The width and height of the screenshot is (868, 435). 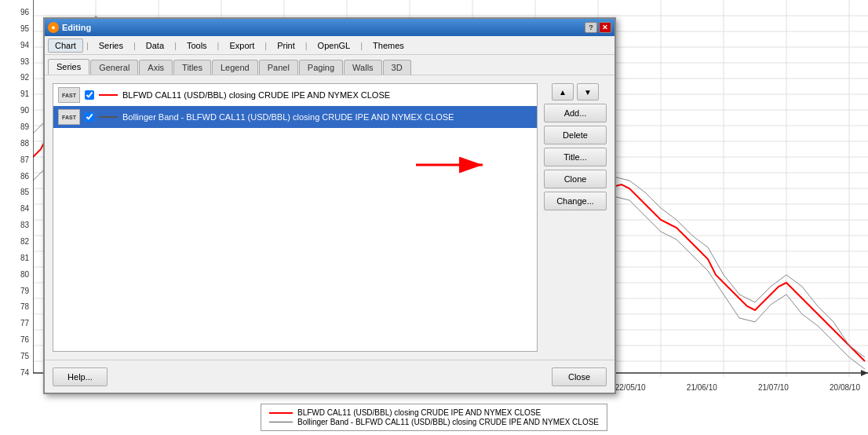 What do you see at coordinates (330, 46) in the screenshot?
I see `menu-bar: Chart | Series | Data | Tools | Export |…` at bounding box center [330, 46].